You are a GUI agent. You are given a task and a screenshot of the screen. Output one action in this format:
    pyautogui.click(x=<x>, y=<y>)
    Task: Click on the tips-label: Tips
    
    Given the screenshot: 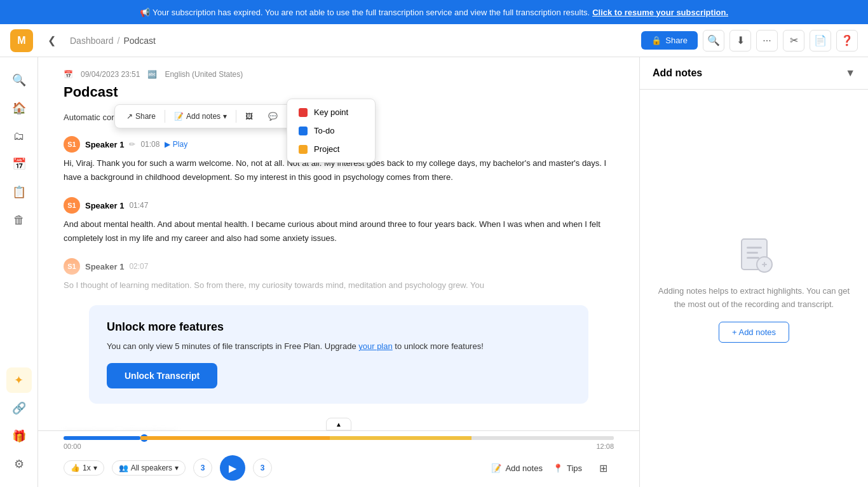 What is the action you would take?
    pyautogui.click(x=574, y=468)
    